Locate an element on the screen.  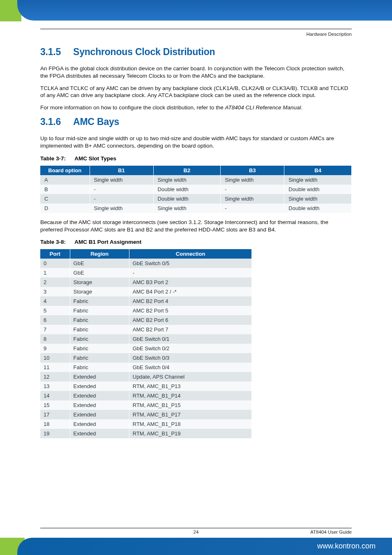
table-cell: GbE Switch 0/4 is located at coordinates (191, 368).